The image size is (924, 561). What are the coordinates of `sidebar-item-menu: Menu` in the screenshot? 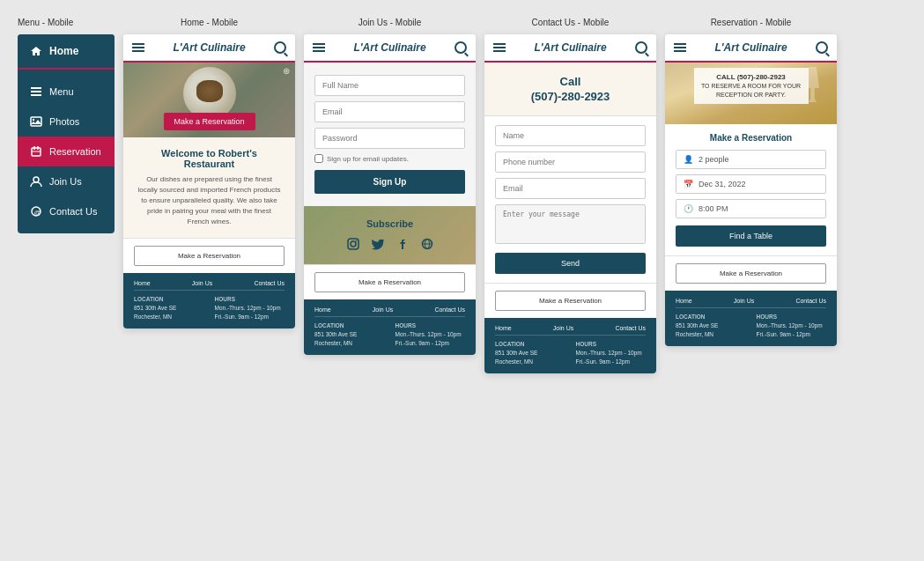 It's located at (66, 92).